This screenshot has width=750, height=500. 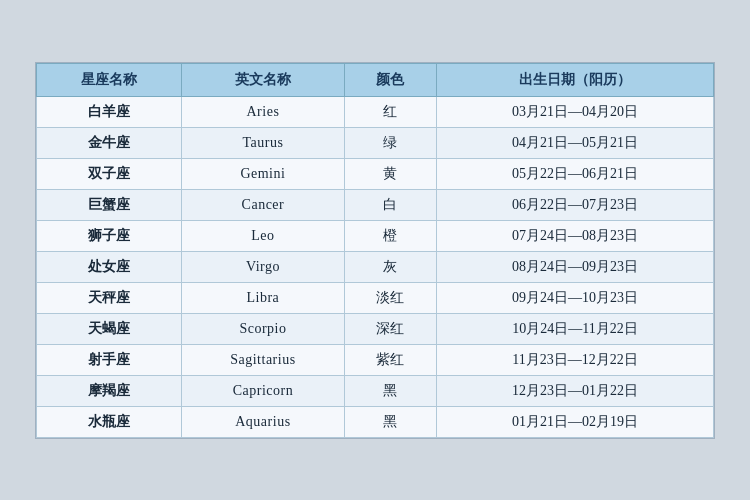 I want to click on cell-english-name: Taurus, so click(x=264, y=142).